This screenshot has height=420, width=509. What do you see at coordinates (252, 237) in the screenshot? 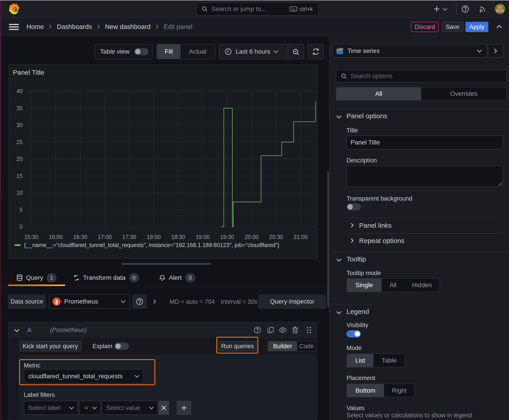
I see `svg-text: 20:00` at bounding box center [252, 237].